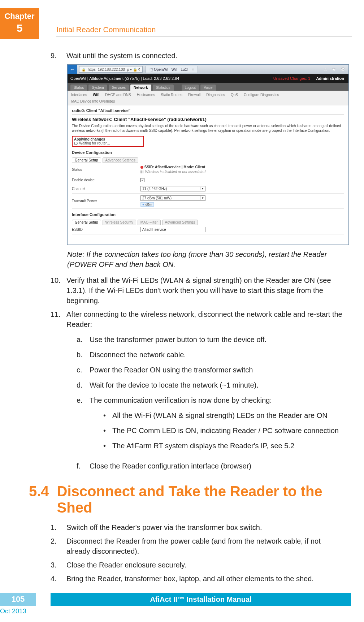 The height and width of the screenshot is (622, 364). What do you see at coordinates (111, 69) in the screenshot?
I see `address-bar: https 192.188.222.100 ρ ▾ 🔒 ¢` at bounding box center [111, 69].